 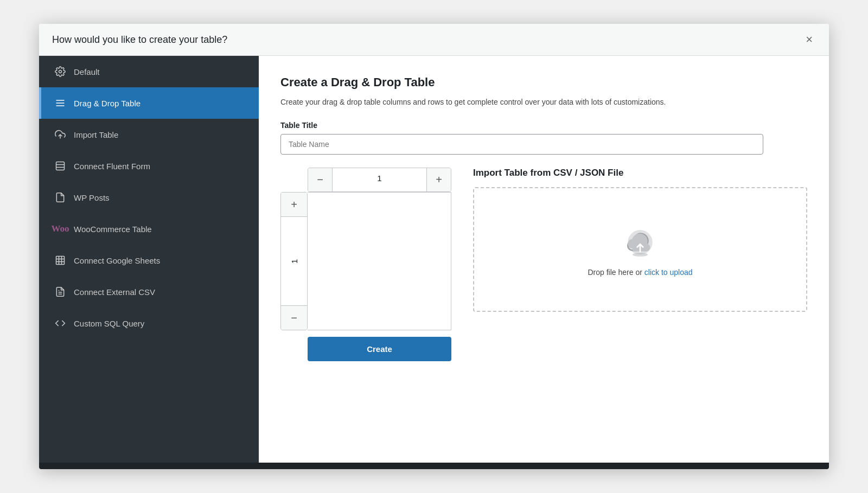 What do you see at coordinates (60, 197) in the screenshot?
I see `document-icon` at bounding box center [60, 197].